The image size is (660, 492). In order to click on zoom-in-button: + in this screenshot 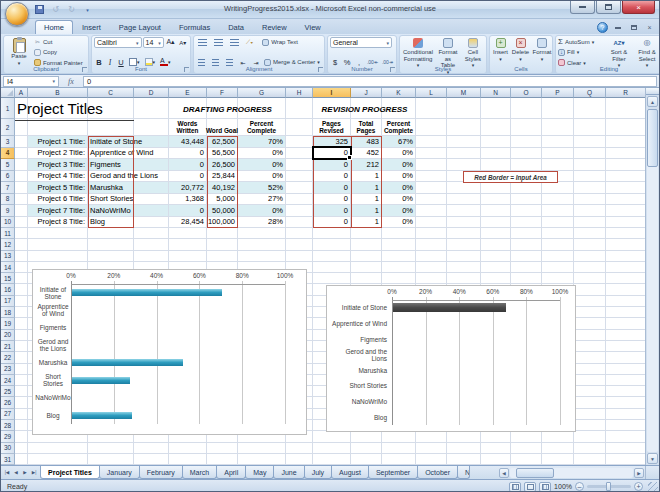, I will do `click(638, 486)`.